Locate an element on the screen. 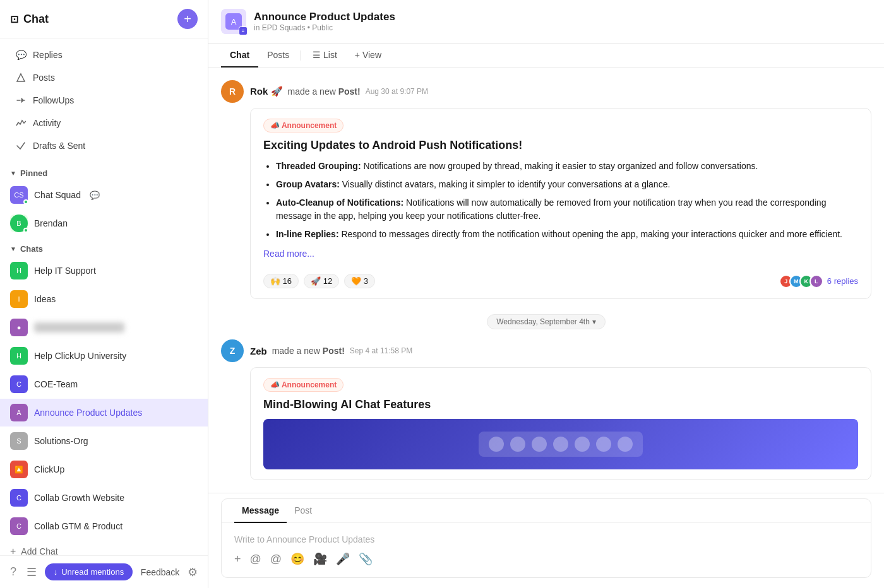 This screenshot has width=884, height=588. sidebar-item-replies: 💬 Replies is located at coordinates (104, 55).